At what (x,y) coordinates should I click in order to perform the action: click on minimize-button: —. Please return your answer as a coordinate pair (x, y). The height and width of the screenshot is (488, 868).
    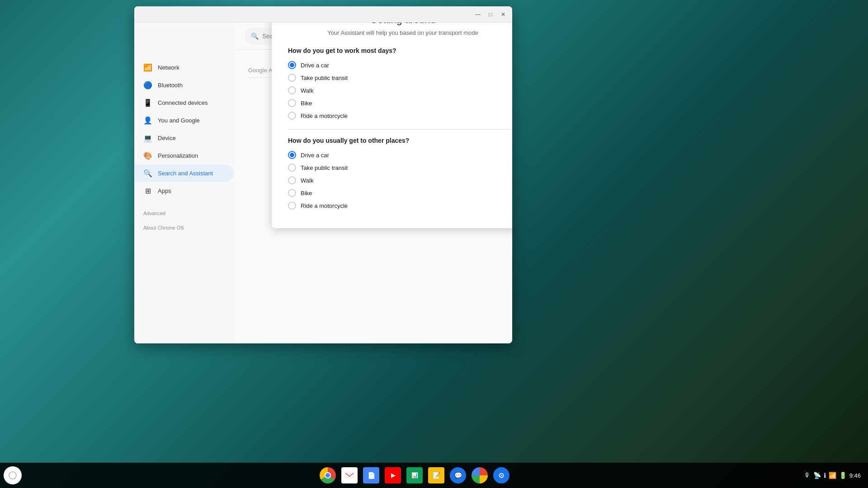
    Looking at the image, I should click on (478, 14).